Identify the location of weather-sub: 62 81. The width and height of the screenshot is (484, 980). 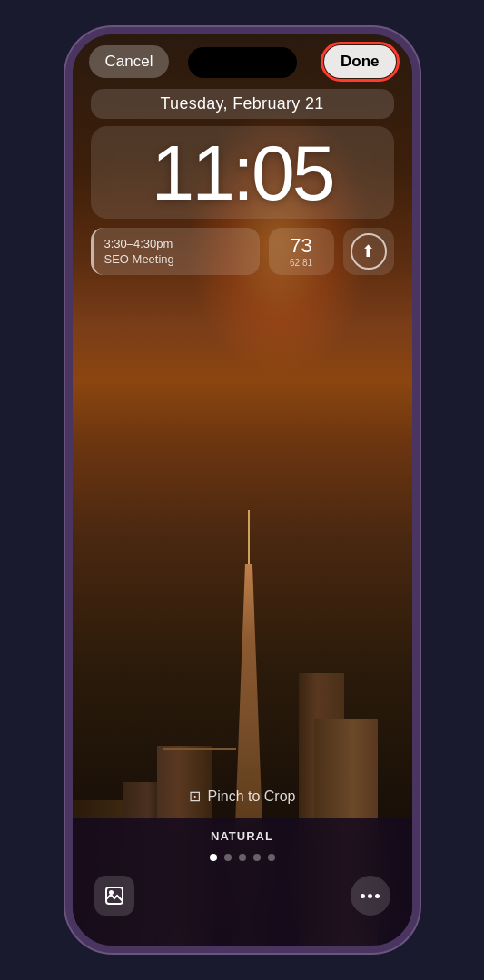
(301, 263).